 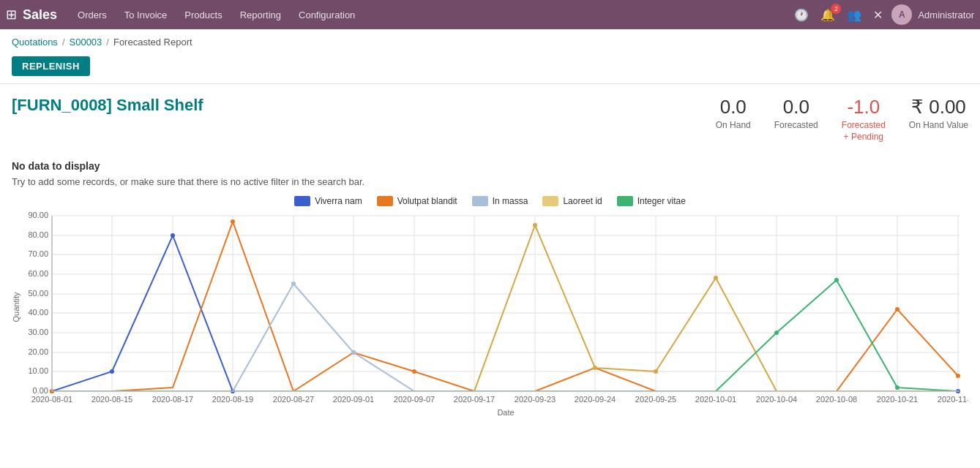 What do you see at coordinates (801, 15) in the screenshot?
I see `clock-icon: 🕐` at bounding box center [801, 15].